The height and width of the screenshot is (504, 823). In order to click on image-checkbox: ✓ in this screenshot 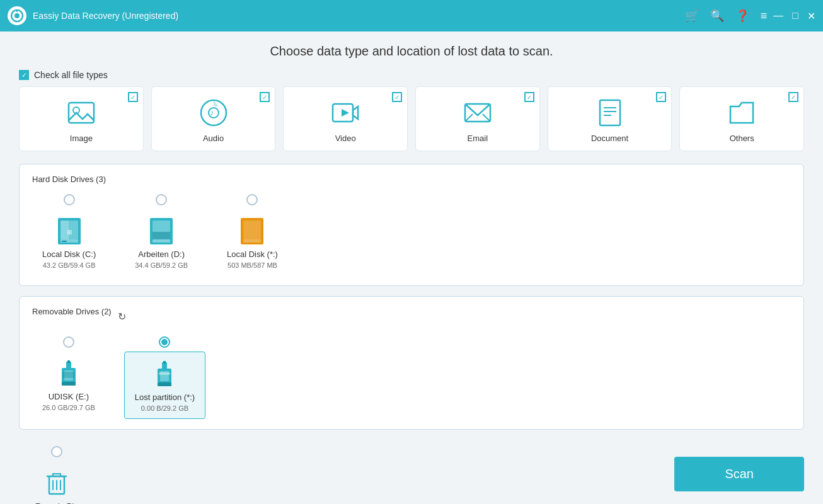, I will do `click(133, 97)`.